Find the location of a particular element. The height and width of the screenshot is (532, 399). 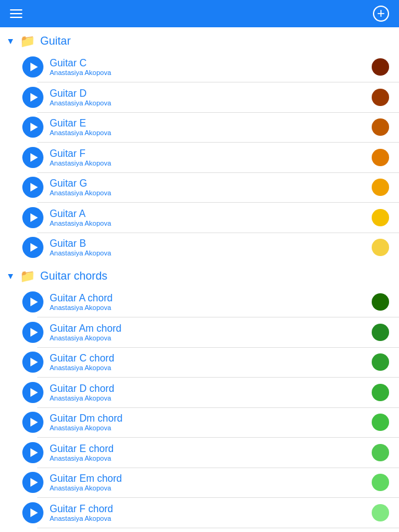

section-header-guitar: ▼ 📁 Guitar is located at coordinates (200, 40).